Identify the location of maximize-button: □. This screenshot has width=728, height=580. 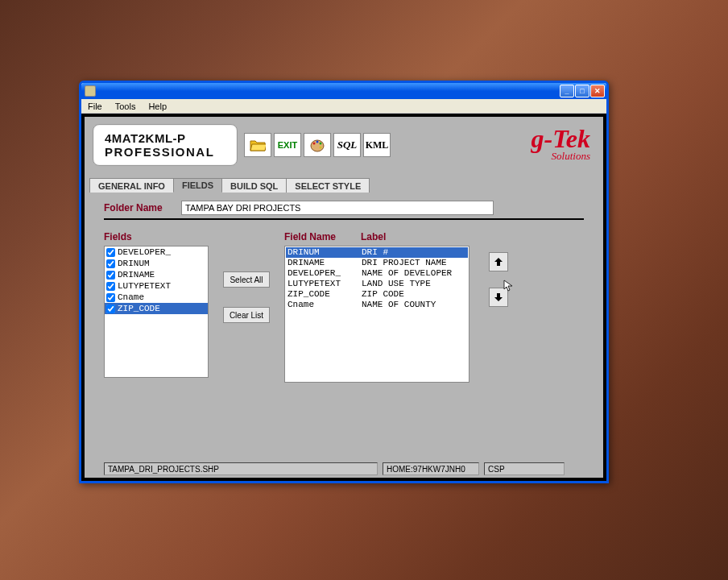
(582, 91).